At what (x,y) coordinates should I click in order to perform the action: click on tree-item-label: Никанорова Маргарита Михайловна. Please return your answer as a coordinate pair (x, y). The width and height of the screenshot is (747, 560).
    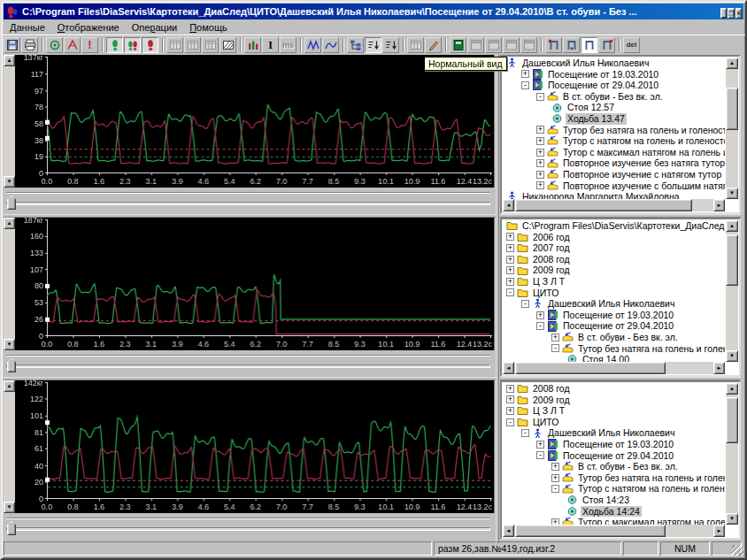
    Looking at the image, I should click on (601, 195).